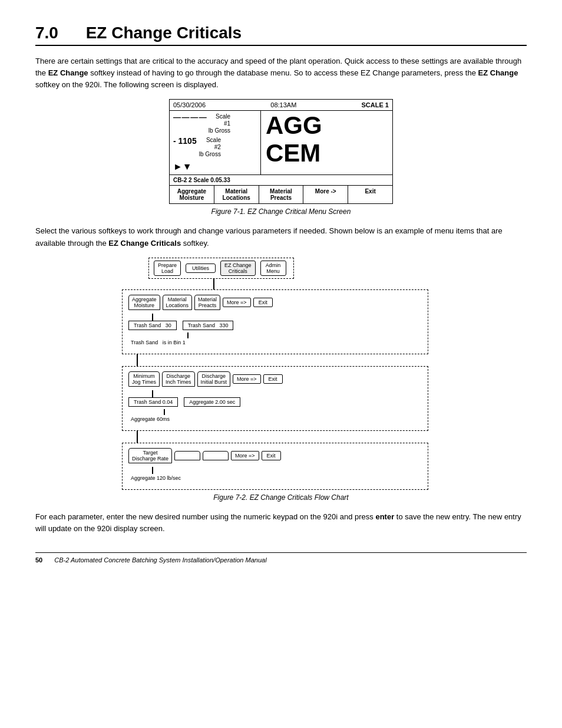 The image size is (562, 728). Describe the element at coordinates (160, 560) in the screenshot. I see `footer-title: CB-2 Automated Concrete Batching System …` at that location.